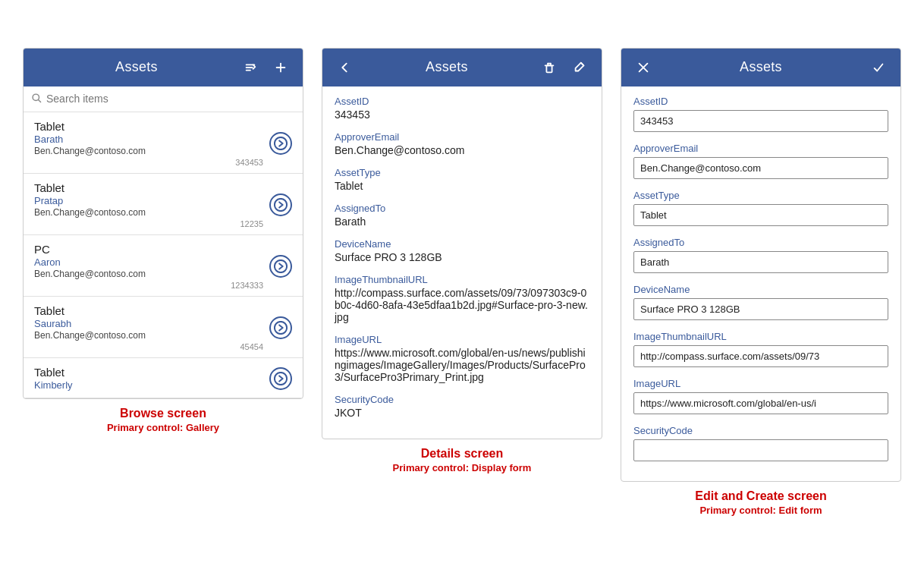  I want to click on list-item: Tablet Barath Ben.Change@contoso.com 343…, so click(163, 143).